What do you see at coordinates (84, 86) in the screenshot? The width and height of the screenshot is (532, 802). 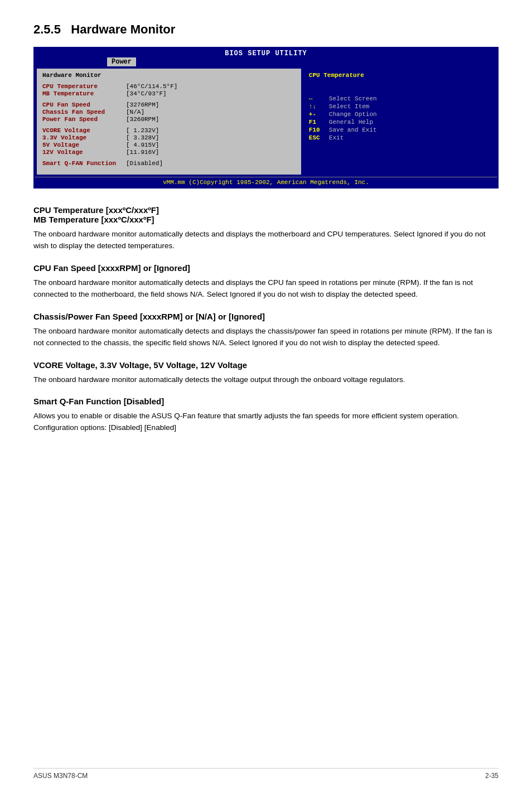 I see `bios-label-cpu-temp: CPU Temperature` at bounding box center [84, 86].